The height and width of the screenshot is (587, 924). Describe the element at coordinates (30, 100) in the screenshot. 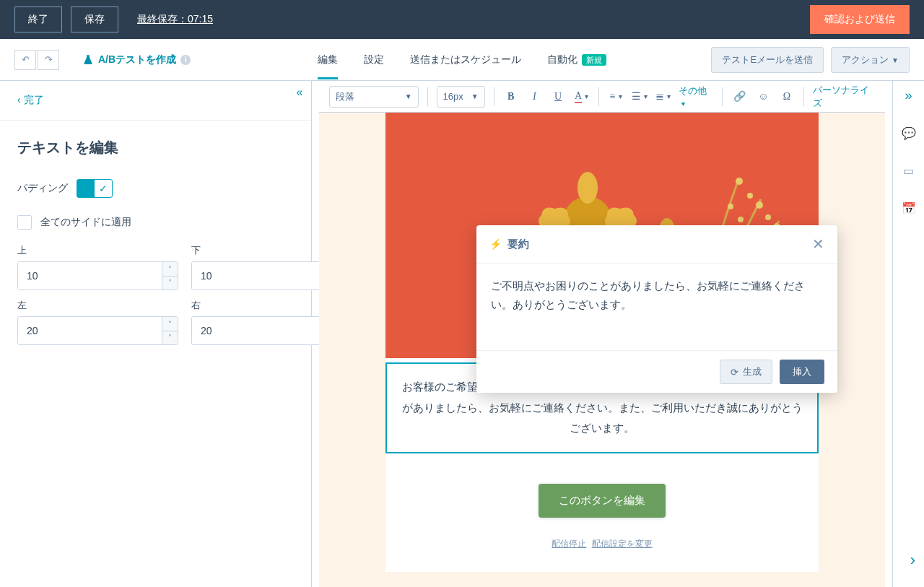

I see `back-link: ‹ 完了` at that location.